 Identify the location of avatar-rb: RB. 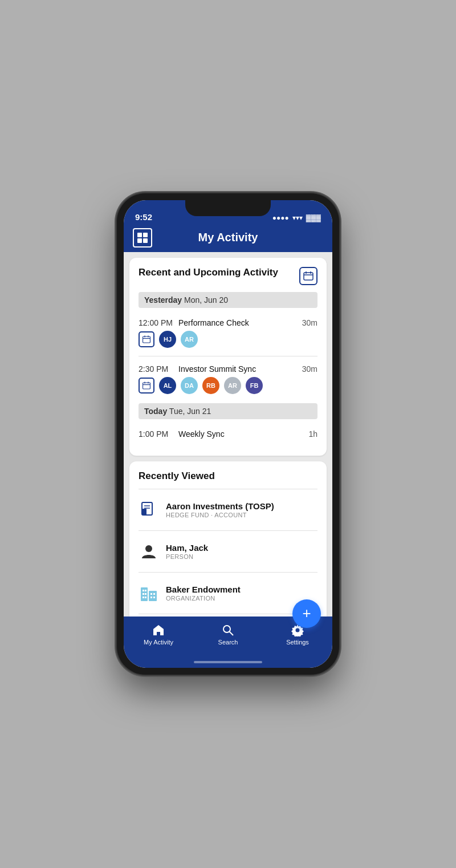
(211, 386).